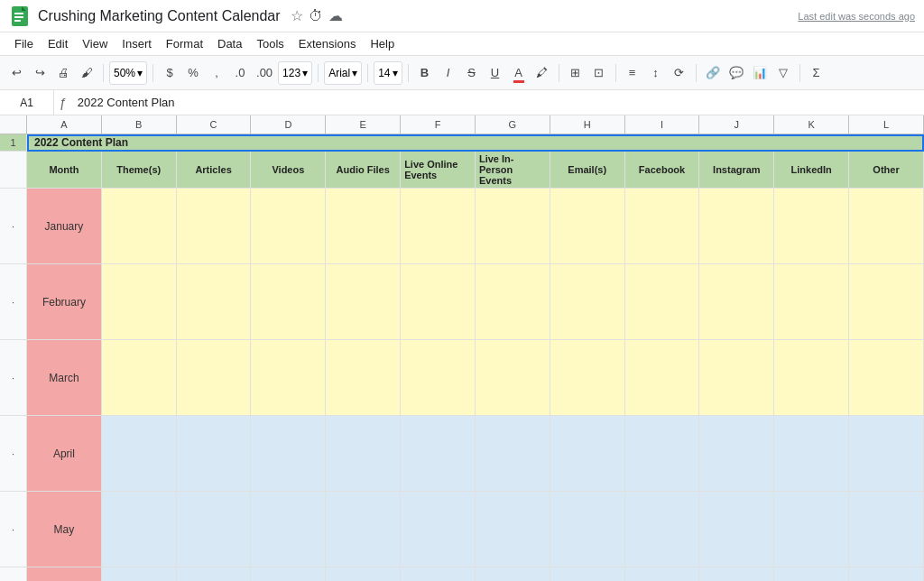 Image resolution: width=924 pixels, height=581 pixels. I want to click on menu-data: Data, so click(229, 43).